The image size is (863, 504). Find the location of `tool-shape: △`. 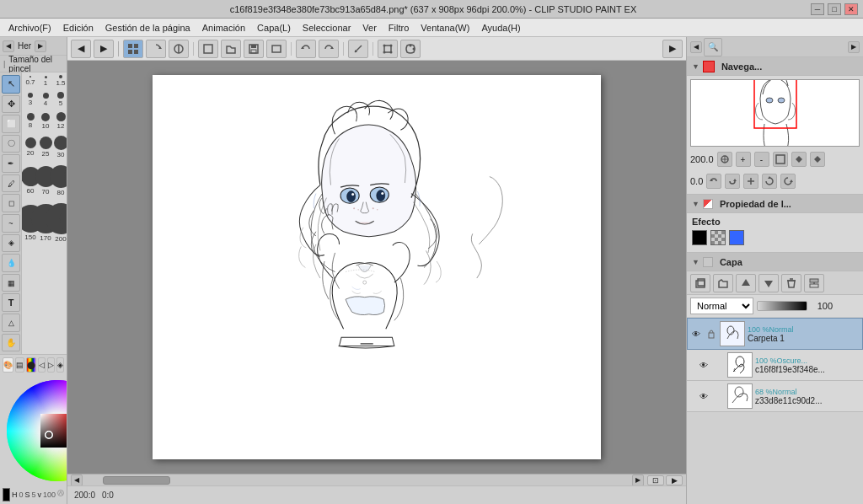

tool-shape: △ is located at coordinates (11, 323).